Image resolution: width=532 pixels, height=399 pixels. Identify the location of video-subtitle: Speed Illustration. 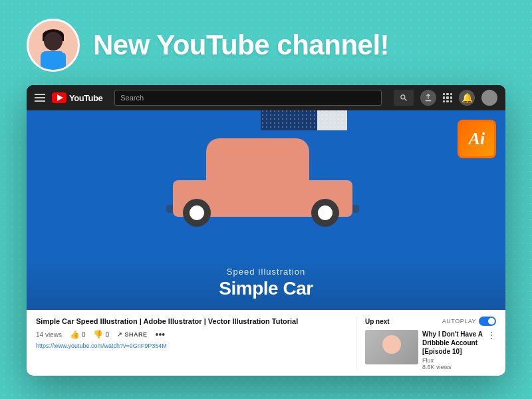
(266, 271).